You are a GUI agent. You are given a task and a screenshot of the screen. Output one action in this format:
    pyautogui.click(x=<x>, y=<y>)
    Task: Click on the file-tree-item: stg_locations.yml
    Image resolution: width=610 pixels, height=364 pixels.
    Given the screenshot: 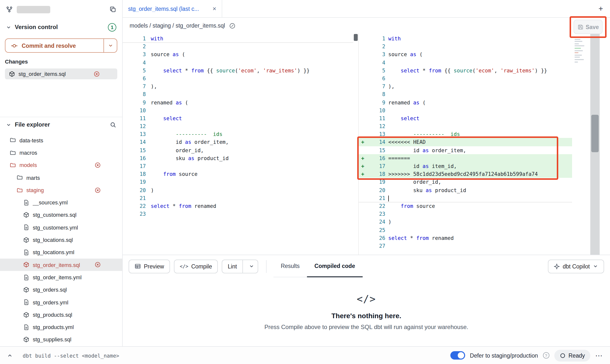 What is the action you would take?
    pyautogui.click(x=61, y=252)
    